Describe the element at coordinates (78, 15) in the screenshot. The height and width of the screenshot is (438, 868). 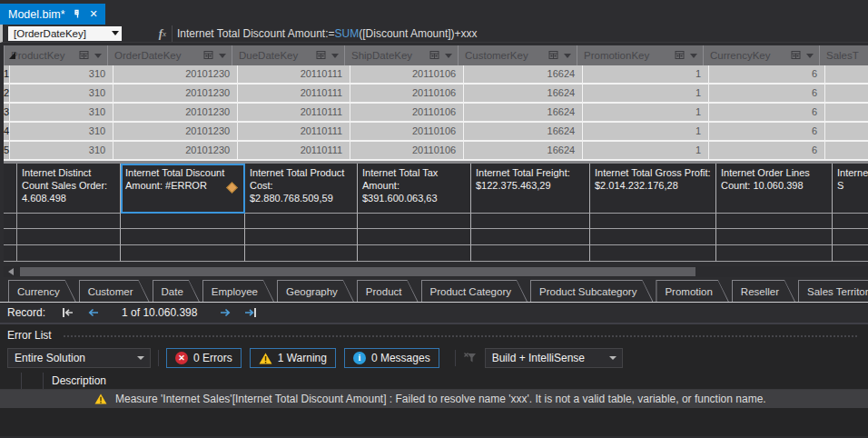
I see `pin-icon` at that location.